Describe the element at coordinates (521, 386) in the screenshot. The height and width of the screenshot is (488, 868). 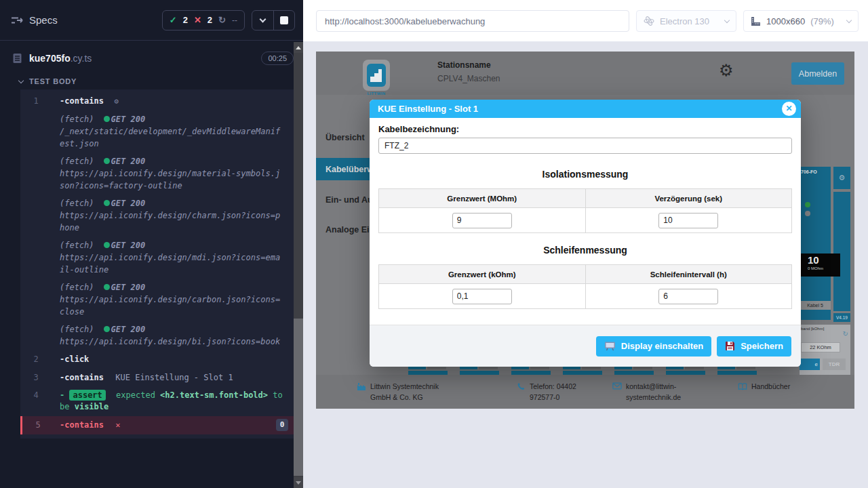
I see `phone-icon` at that location.